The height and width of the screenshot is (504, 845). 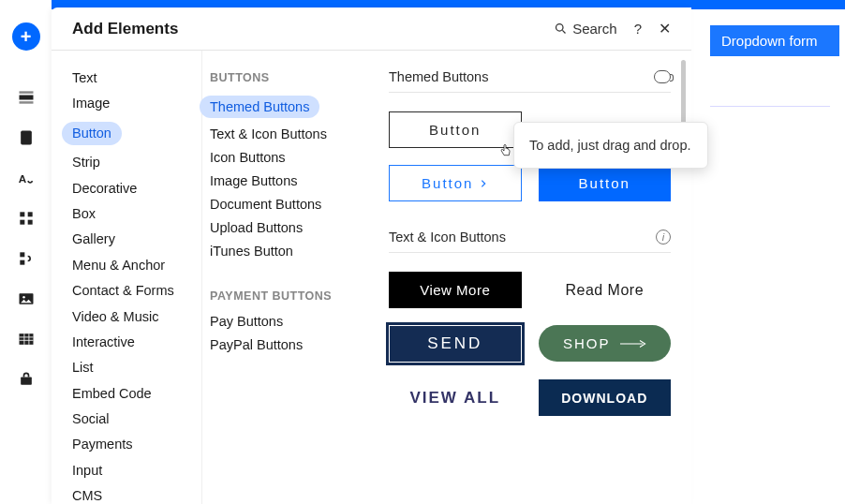 I want to click on drag-tooltip: To add, just drag and drop., so click(x=611, y=145).